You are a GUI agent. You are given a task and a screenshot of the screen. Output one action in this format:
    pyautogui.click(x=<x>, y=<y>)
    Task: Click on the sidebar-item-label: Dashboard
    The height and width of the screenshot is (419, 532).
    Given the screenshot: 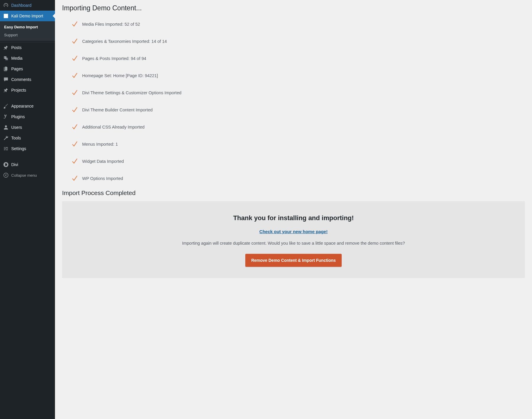 What is the action you would take?
    pyautogui.click(x=21, y=5)
    